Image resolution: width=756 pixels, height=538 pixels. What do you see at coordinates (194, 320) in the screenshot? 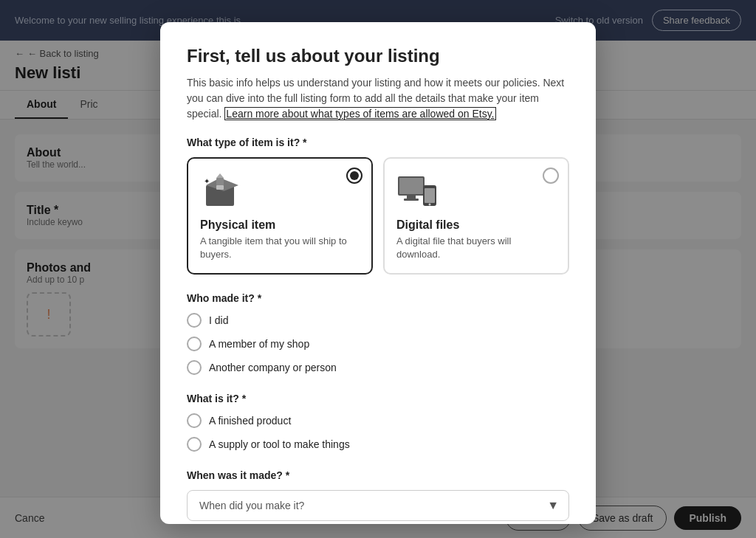
I see `who-made-i-did-radio` at bounding box center [194, 320].